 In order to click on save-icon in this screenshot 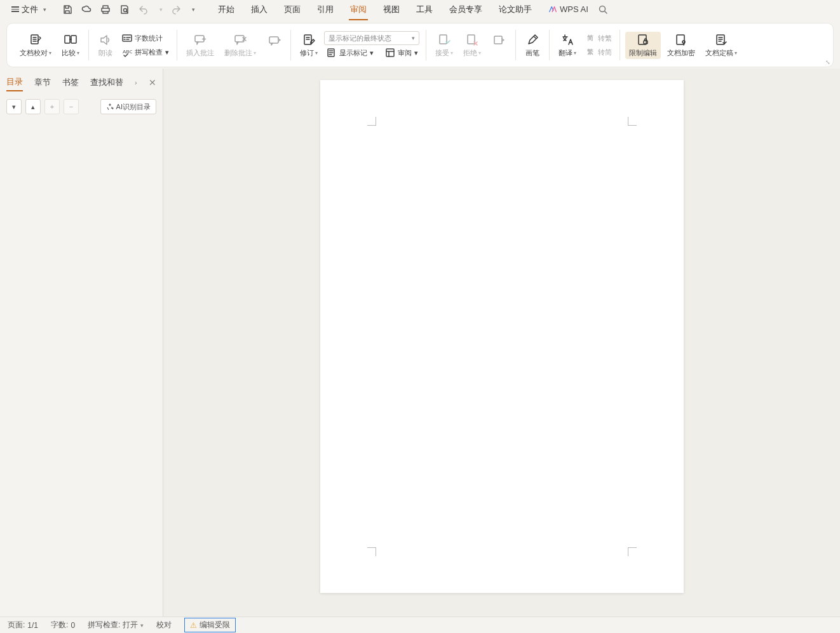, I will do `click(67, 10)`.